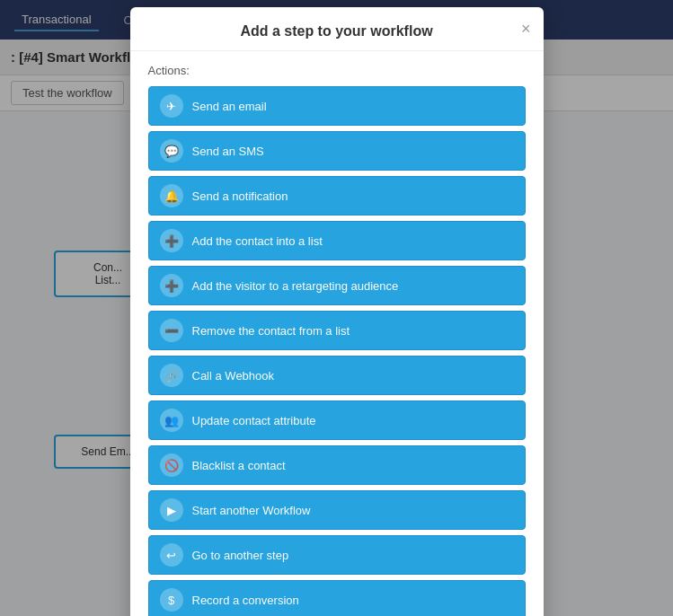 The height and width of the screenshot is (616, 673). I want to click on call-webhook-label: Call a Webhook, so click(234, 375).